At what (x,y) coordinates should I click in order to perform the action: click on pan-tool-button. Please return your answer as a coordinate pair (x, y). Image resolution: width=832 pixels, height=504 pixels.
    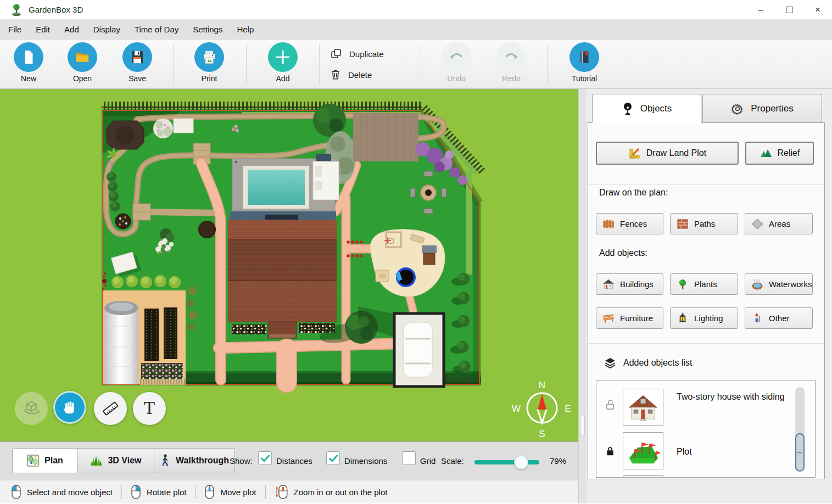
    Looking at the image, I should click on (70, 407).